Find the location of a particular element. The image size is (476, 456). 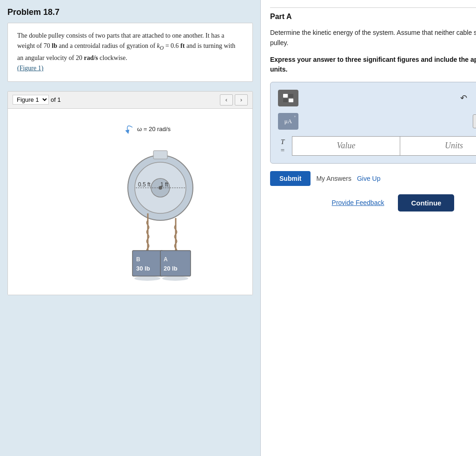

svg-text: 0.5 ft is located at coordinates (144, 185).